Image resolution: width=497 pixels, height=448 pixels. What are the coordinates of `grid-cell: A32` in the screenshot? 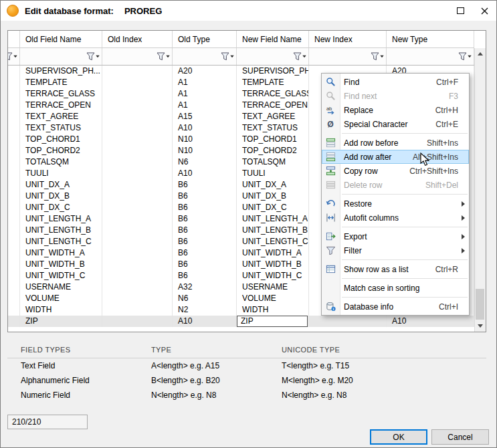 It's located at (205, 288).